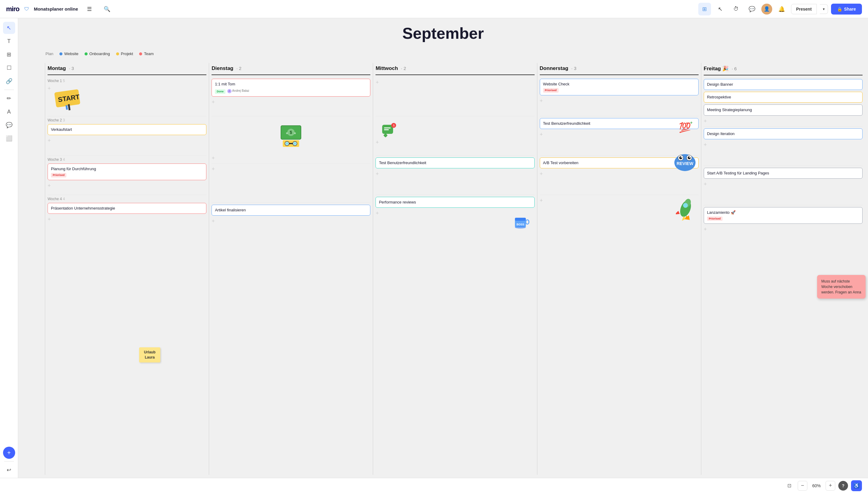 The height and width of the screenshot is (493, 868). What do you see at coordinates (752, 9) in the screenshot?
I see `chat-button: 💬` at bounding box center [752, 9].